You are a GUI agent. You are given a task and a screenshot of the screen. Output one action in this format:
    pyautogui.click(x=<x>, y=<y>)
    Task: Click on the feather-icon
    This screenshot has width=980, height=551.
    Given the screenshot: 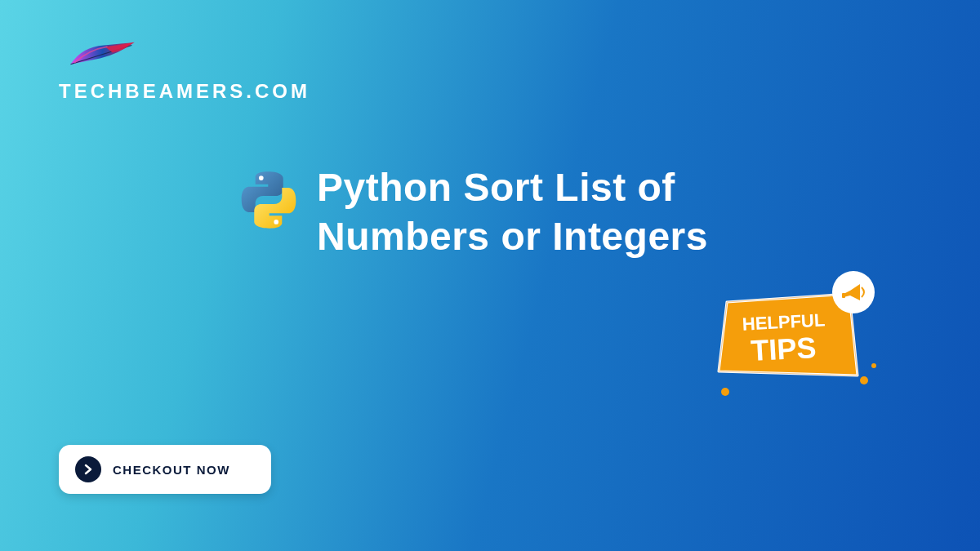 What is the action you would take?
    pyautogui.click(x=104, y=56)
    